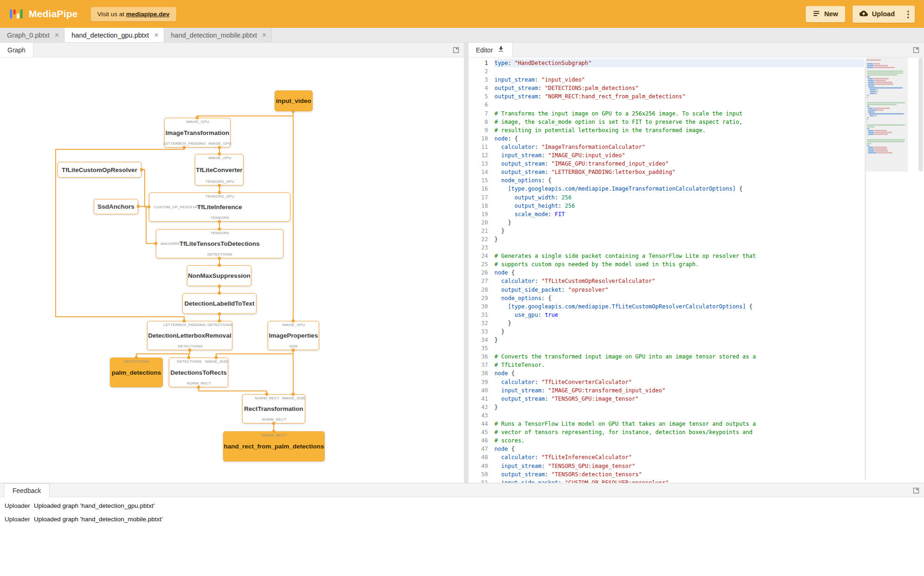 The image size is (924, 576). I want to click on graph-node-detection_letterbox_removal: DetectionLetterboxRemovalLETTERBOX_PADDI…, so click(190, 336).